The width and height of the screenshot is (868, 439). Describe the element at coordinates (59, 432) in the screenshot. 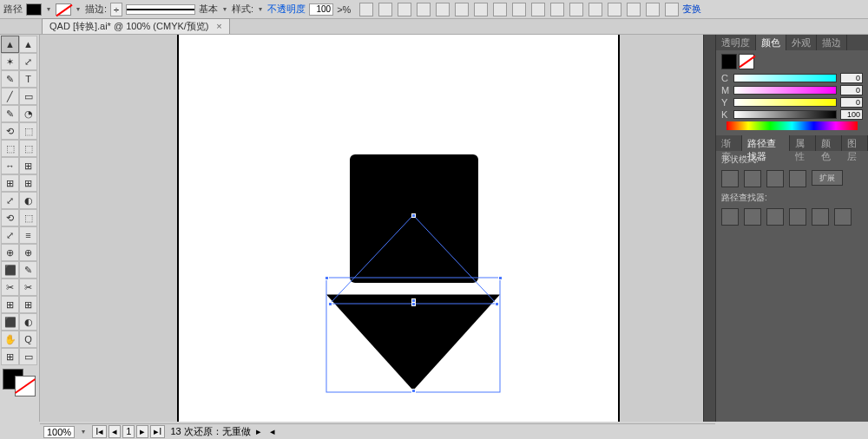

I see `zoom-field: 100%` at that location.